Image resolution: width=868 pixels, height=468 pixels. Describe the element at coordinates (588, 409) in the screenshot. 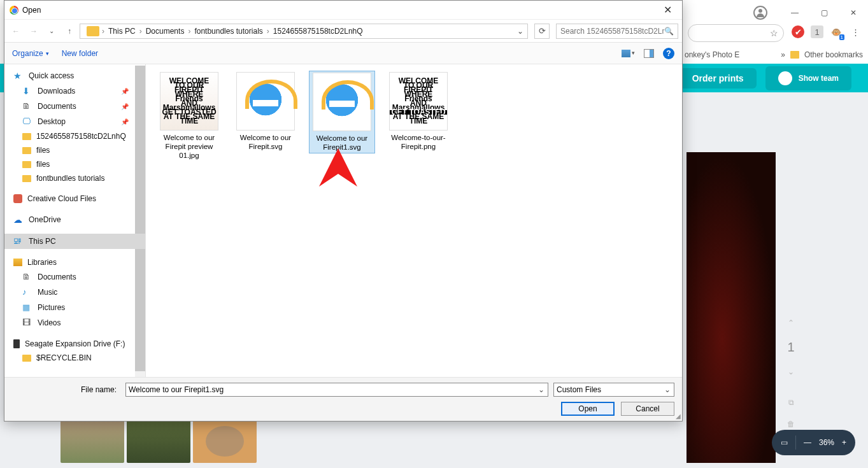

I see `open-button: Open` at that location.